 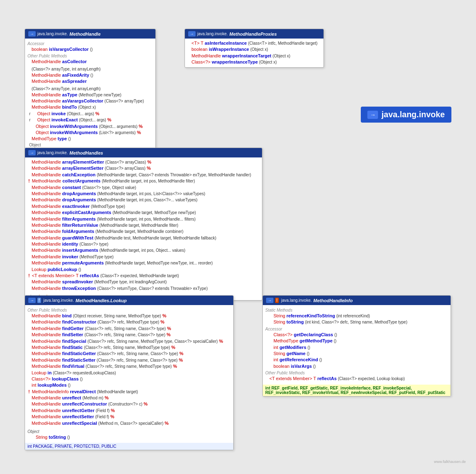 What do you see at coordinates (90, 93) in the screenshot?
I see `method-handle-card: → java.lang.invoke.MethodHandle Accessor…` at bounding box center [90, 93].